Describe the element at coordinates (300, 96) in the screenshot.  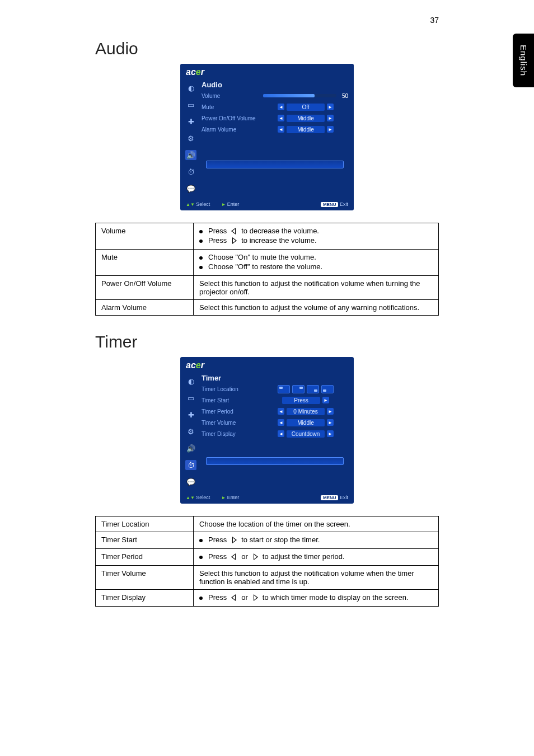
I see `volume-slider` at that location.